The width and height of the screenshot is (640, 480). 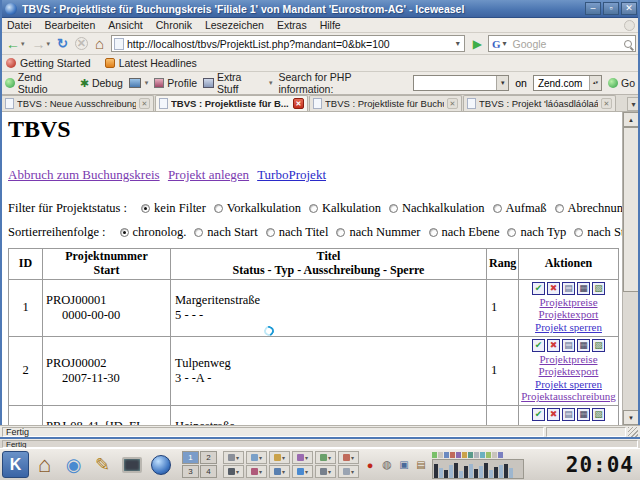 I want to click on radio-nach-start, so click(x=198, y=232).